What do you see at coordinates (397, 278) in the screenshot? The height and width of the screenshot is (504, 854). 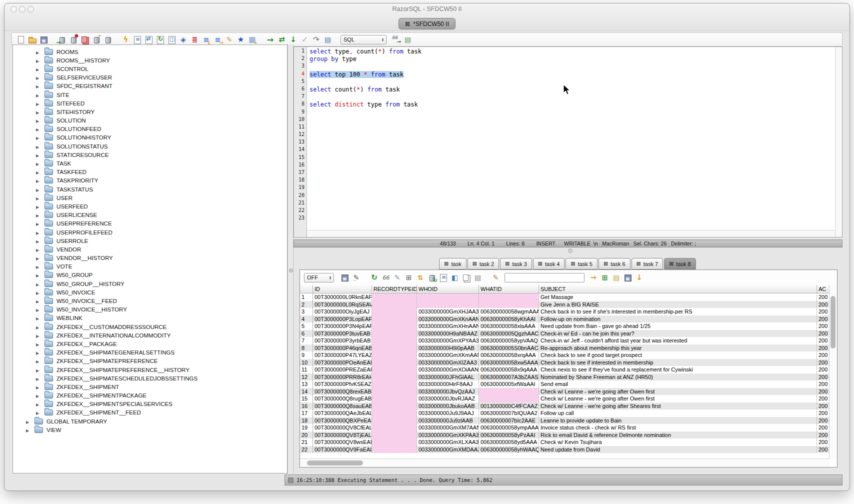 I see `edit-pointer-icon` at bounding box center [397, 278].